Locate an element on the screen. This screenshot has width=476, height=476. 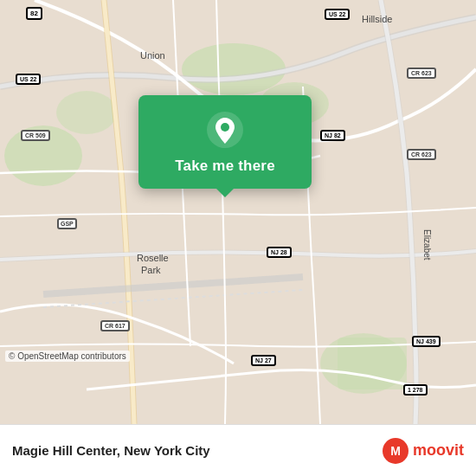
badge-us22-top: US 22 is located at coordinates (338, 14).